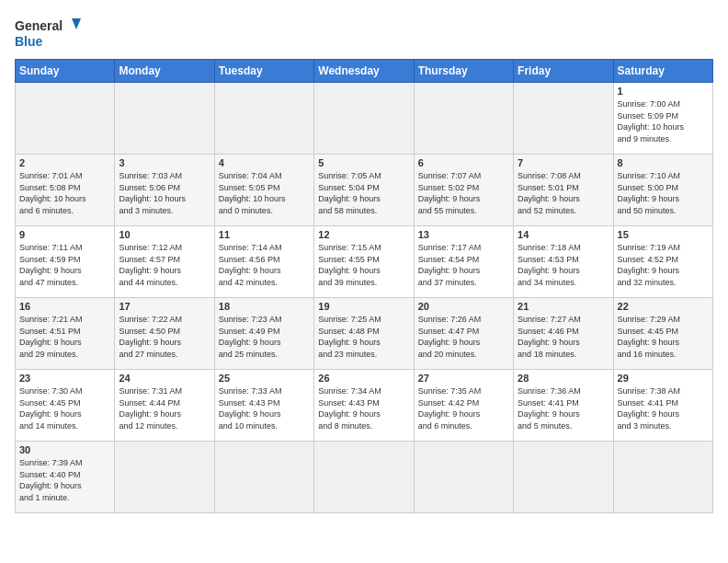 The image size is (728, 563). What do you see at coordinates (364, 190) in the screenshot?
I see `calendar-cell: 5Sunrise: 7:05 AM Sunset: 5:04 PM Daylig…` at bounding box center [364, 190].